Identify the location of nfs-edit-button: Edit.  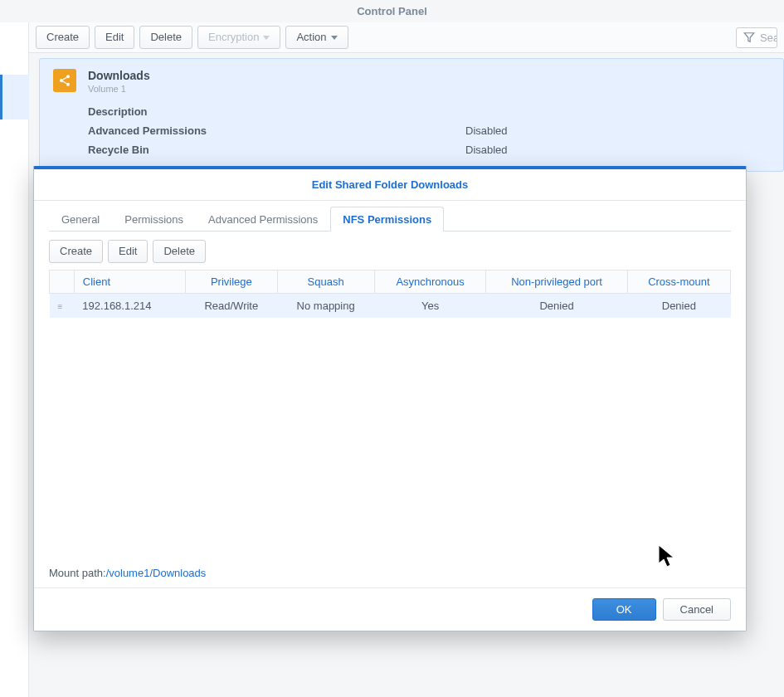
(128, 251).